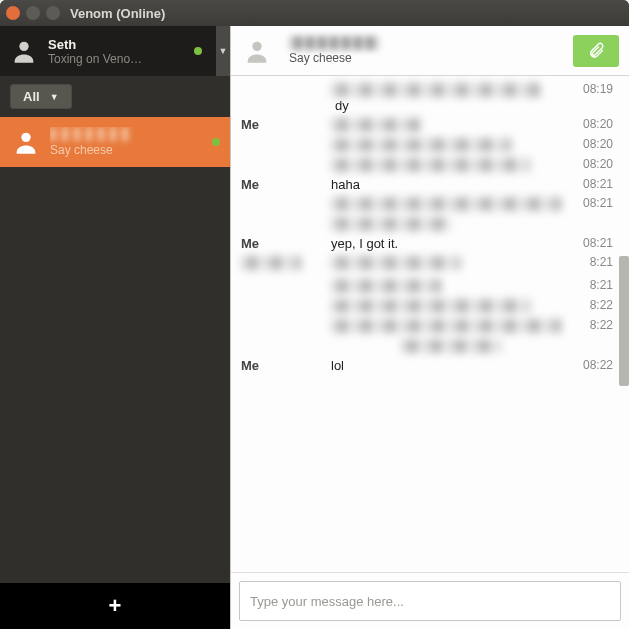 The width and height of the screenshot is (629, 629). Describe the element at coordinates (116, 606) in the screenshot. I see `plus-icon: +` at that location.